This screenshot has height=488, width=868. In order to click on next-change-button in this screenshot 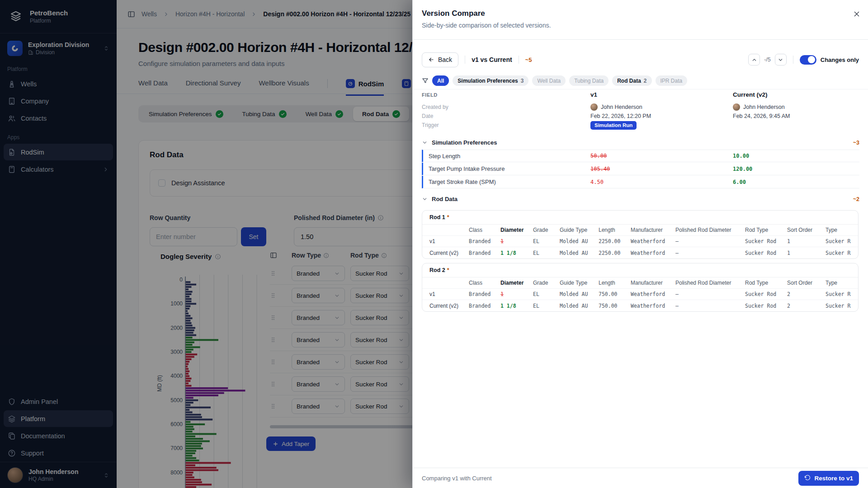, I will do `click(781, 60)`.